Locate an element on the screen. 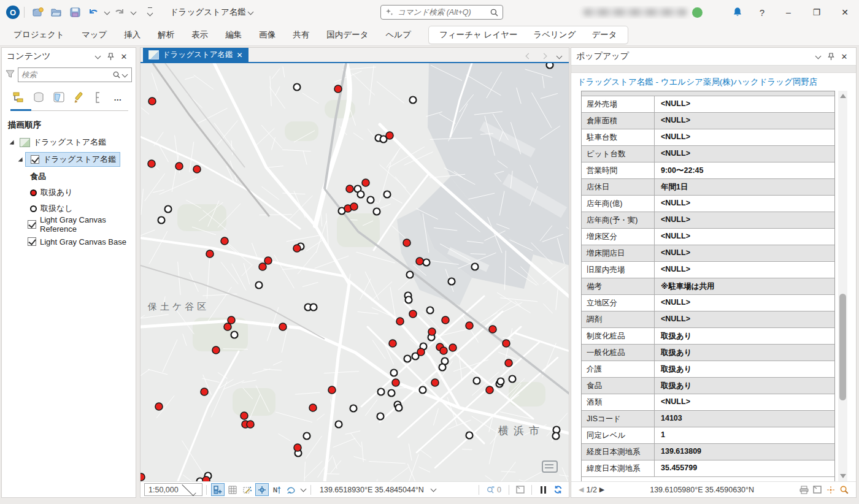  undo-dropdown-caret is located at coordinates (107, 12).